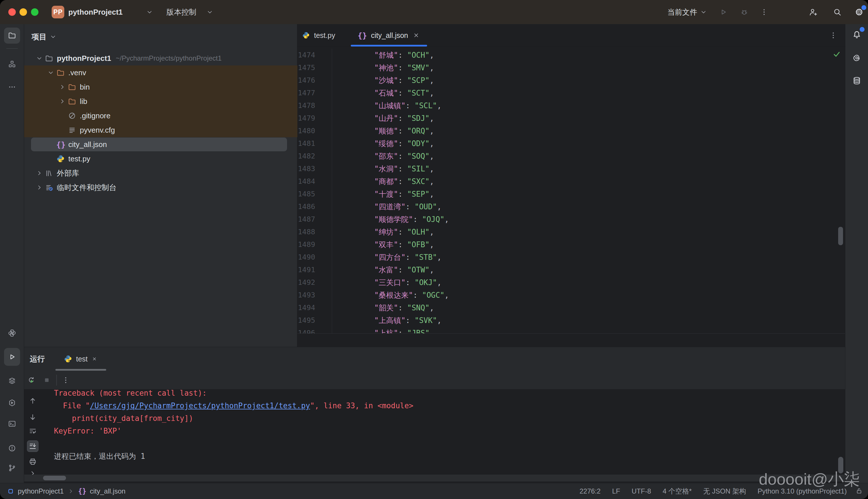  What do you see at coordinates (12, 403) in the screenshot?
I see `python-packages-icon` at bounding box center [12, 403].